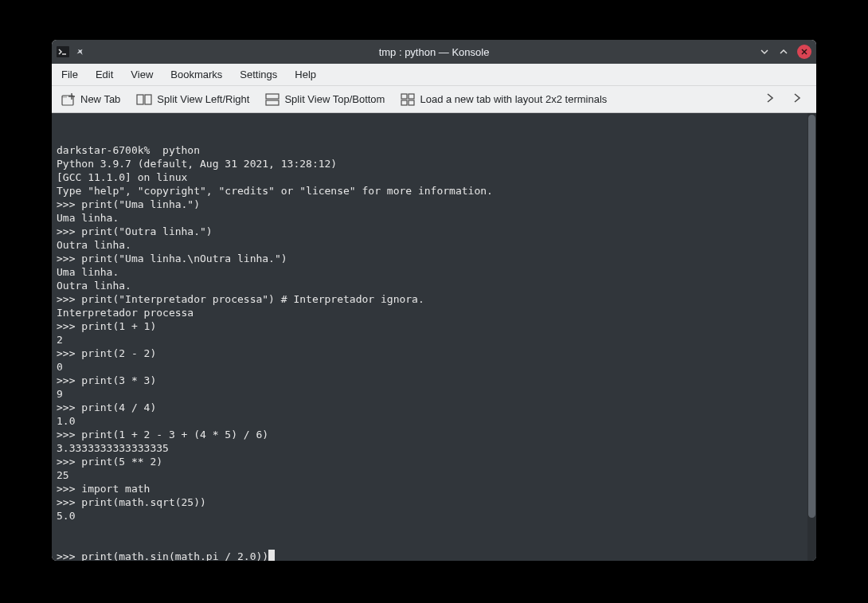  Describe the element at coordinates (91, 100) in the screenshot. I see `new-tab-button: New Tab` at that location.